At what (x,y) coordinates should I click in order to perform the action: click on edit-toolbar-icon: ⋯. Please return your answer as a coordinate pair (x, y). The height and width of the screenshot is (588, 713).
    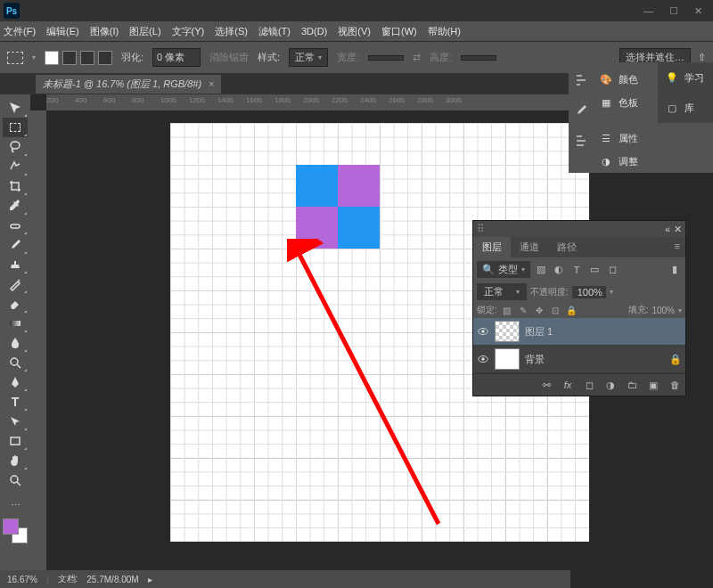
    Looking at the image, I should click on (15, 505).